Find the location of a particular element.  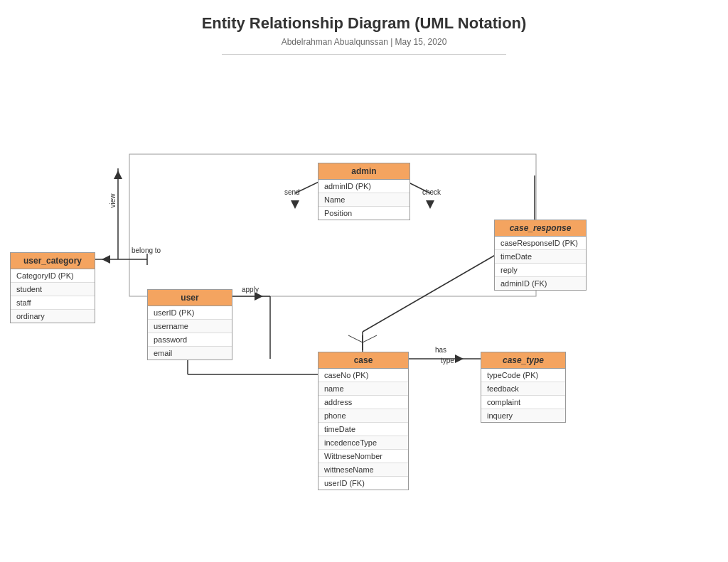

entity-case-type-header: case_type is located at coordinates (523, 361).